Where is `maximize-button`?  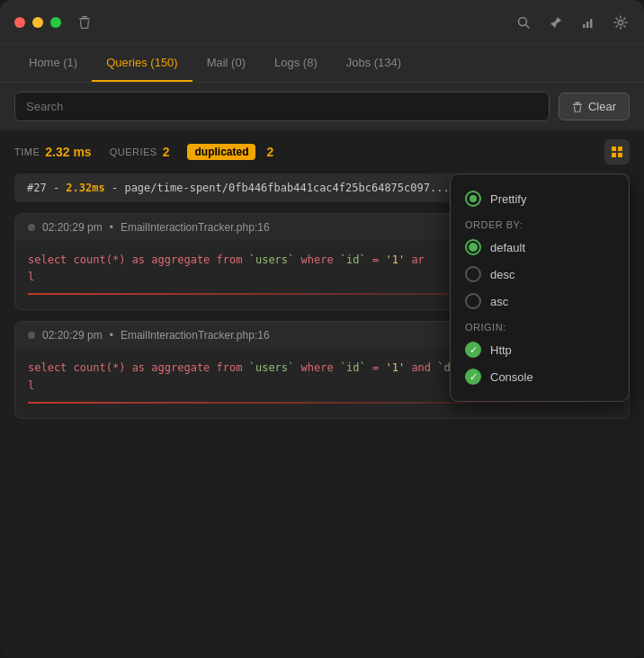
maximize-button is located at coordinates (56, 22).